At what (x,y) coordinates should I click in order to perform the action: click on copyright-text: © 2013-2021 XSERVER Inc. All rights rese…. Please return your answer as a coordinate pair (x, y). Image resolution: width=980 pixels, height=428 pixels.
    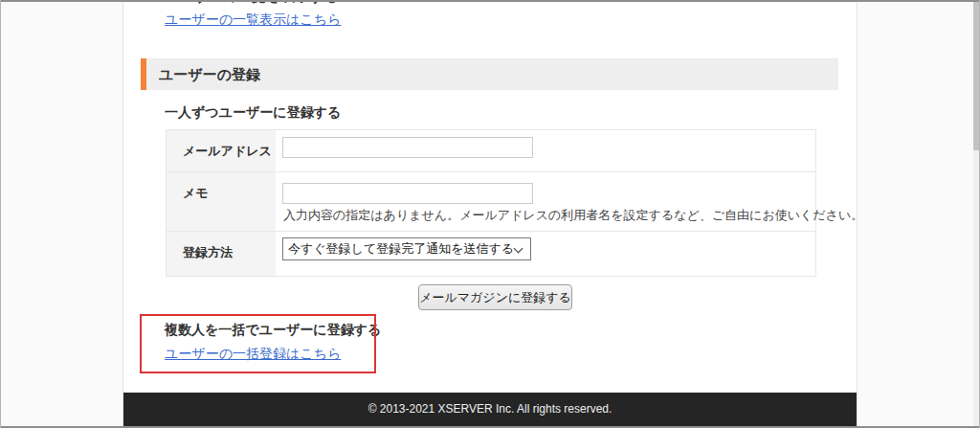
    Looking at the image, I should click on (490, 409).